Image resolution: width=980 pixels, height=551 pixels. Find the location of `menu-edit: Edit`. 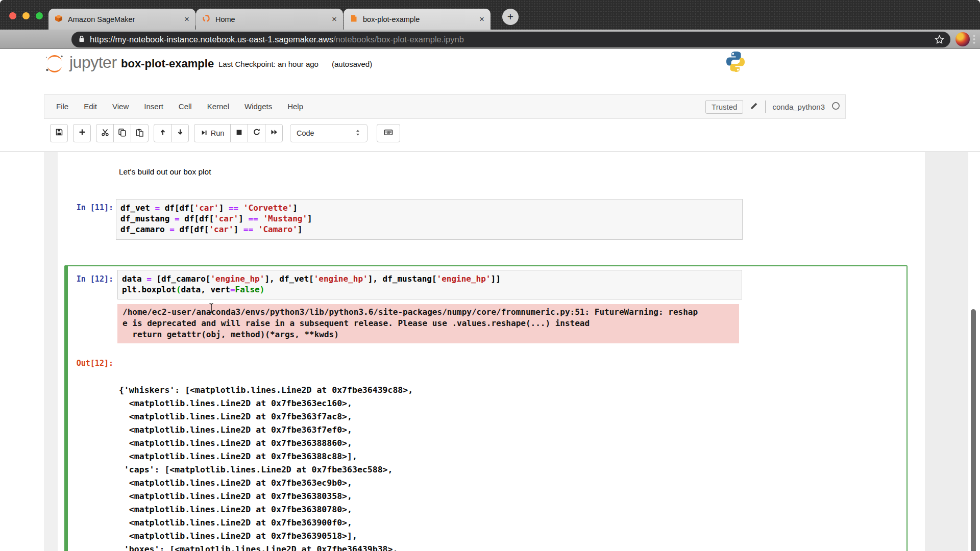

menu-edit: Edit is located at coordinates (90, 107).